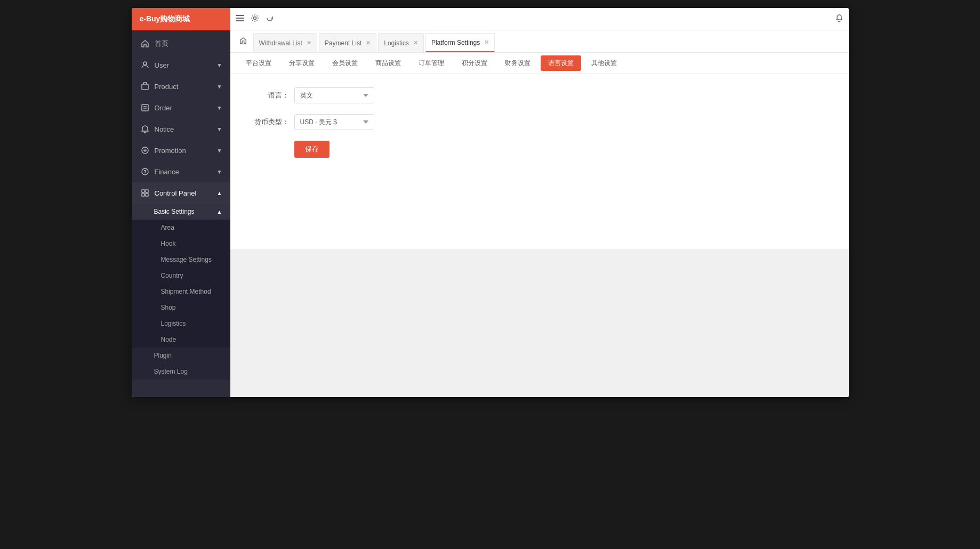 This screenshot has height=549, width=980. Describe the element at coordinates (186, 292) in the screenshot. I see `shipment-method-label: Shipment Method` at that location.